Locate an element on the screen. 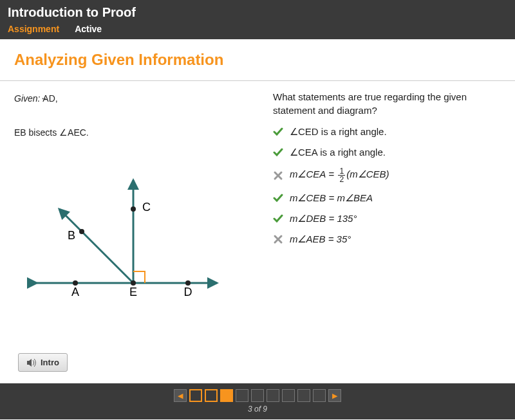  page-box-3-current is located at coordinates (227, 396).